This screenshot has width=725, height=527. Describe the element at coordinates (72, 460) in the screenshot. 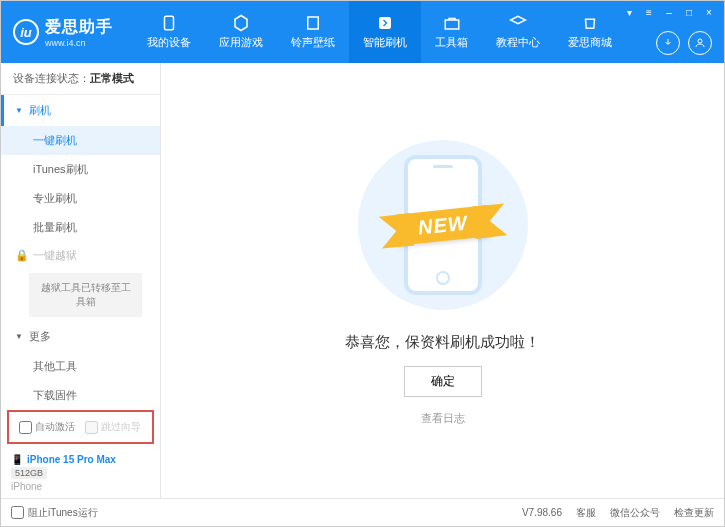

I see `device-name: iPhone 15 Pro Max` at that location.